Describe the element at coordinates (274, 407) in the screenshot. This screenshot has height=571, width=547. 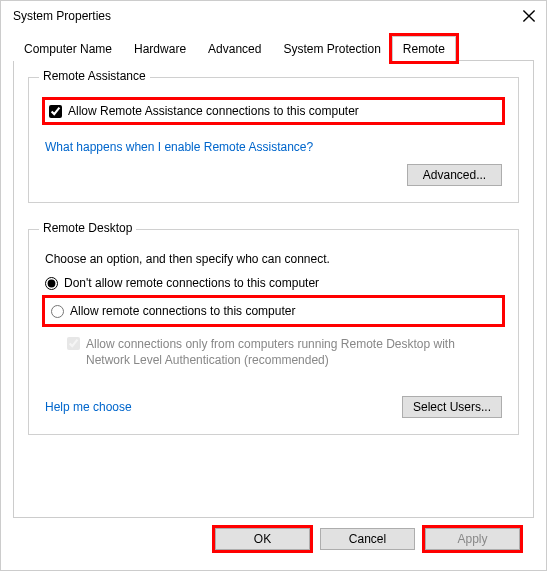
I see `row-rd-bottom: Help me choose Select Users...` at that location.